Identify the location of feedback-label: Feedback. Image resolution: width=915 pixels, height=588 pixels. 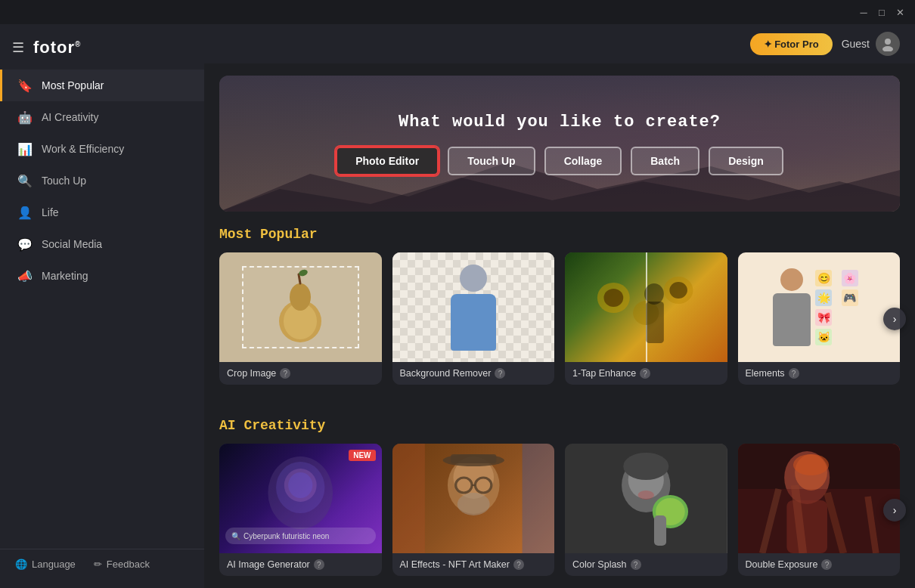
(129, 564).